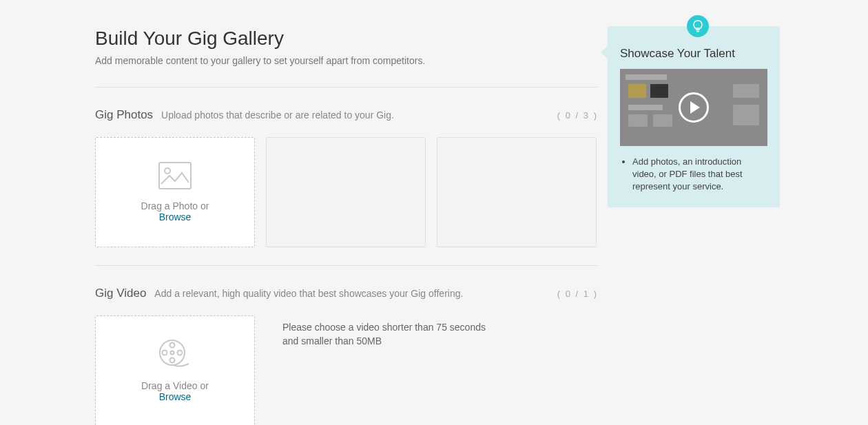 This screenshot has height=425, width=868. What do you see at coordinates (694, 107) in the screenshot?
I see `tip-video-thumbnail` at bounding box center [694, 107].